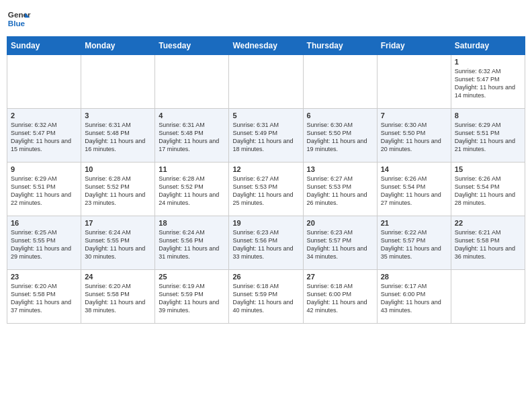  Describe the element at coordinates (192, 46) in the screenshot. I see `weekday-header-tuesday: Tuesday` at that location.